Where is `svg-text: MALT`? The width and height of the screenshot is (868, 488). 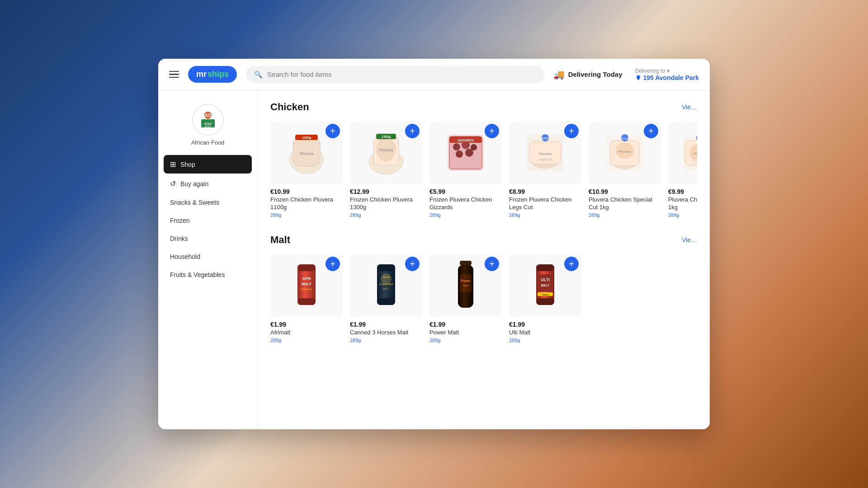
svg-text: MALT is located at coordinates (307, 284).